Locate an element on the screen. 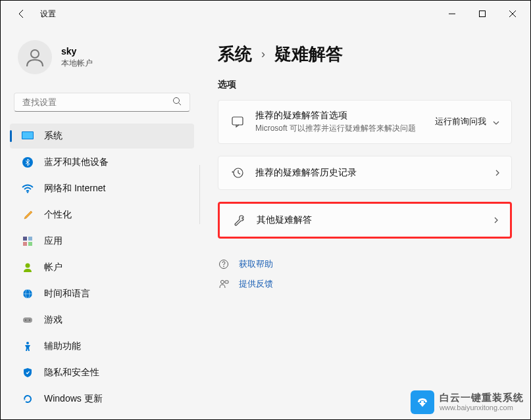  chevron-down-icon is located at coordinates (496, 122).